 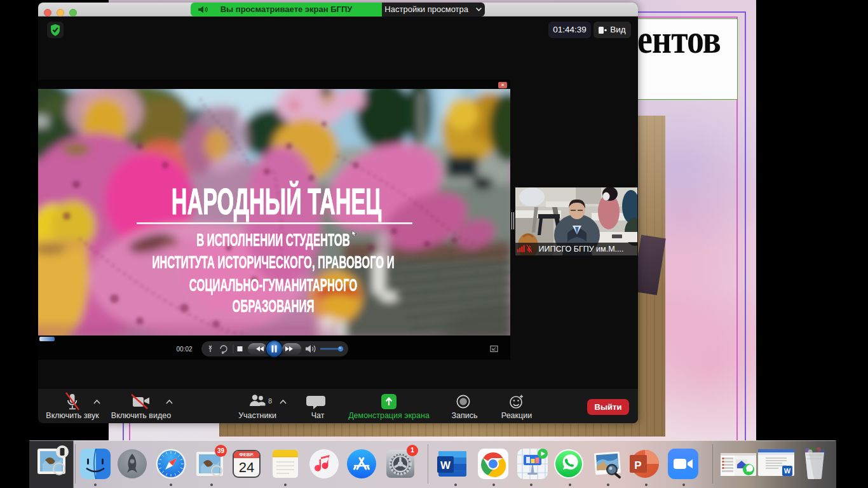 What do you see at coordinates (247, 455) in the screenshot?
I see `svg-text: ФЕВР.` at bounding box center [247, 455].